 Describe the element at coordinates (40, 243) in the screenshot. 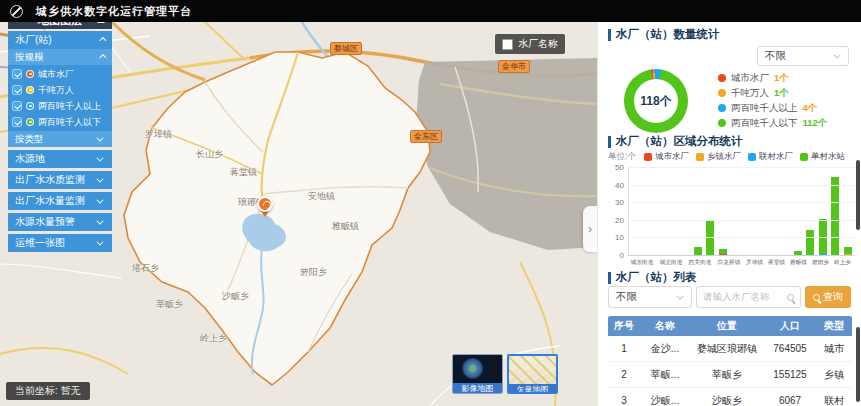

I see `sidebar-item-label: 运维一张图` at that location.